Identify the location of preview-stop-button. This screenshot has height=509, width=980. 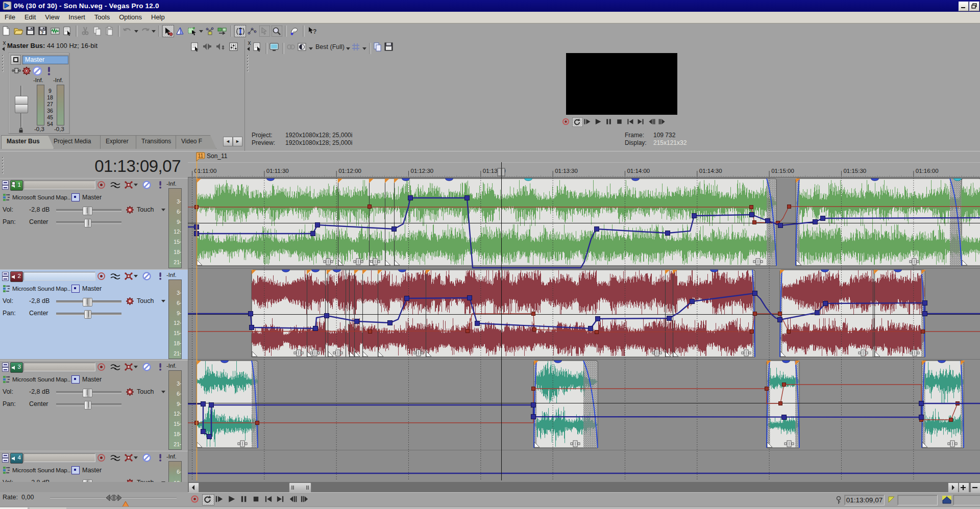
(621, 122).